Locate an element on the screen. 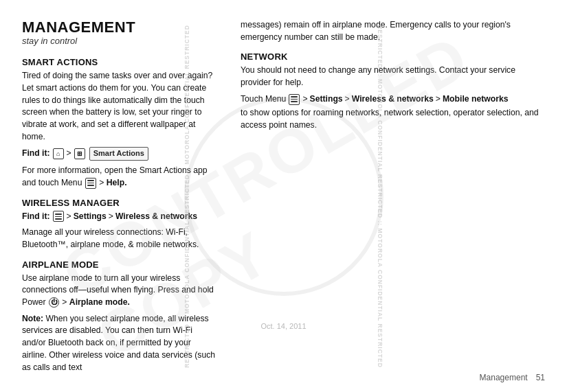 The image size is (567, 392). find-it-label: Find it: is located at coordinates (36, 154).